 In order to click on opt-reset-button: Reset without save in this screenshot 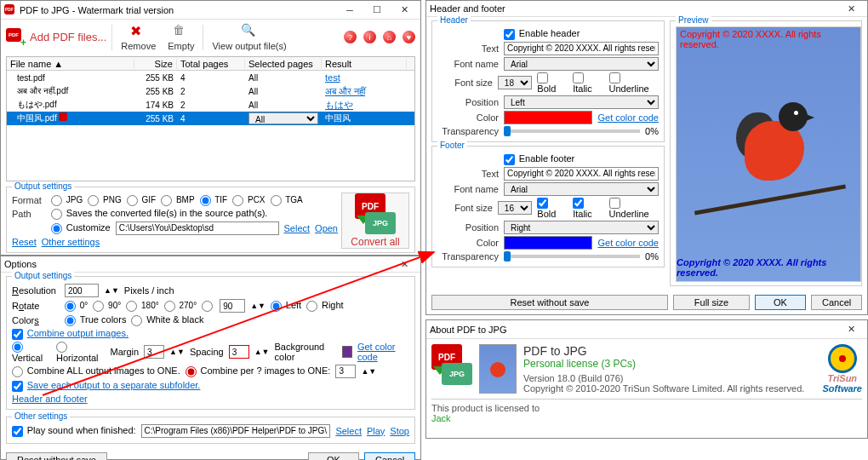, I will do `click(56, 457)`.